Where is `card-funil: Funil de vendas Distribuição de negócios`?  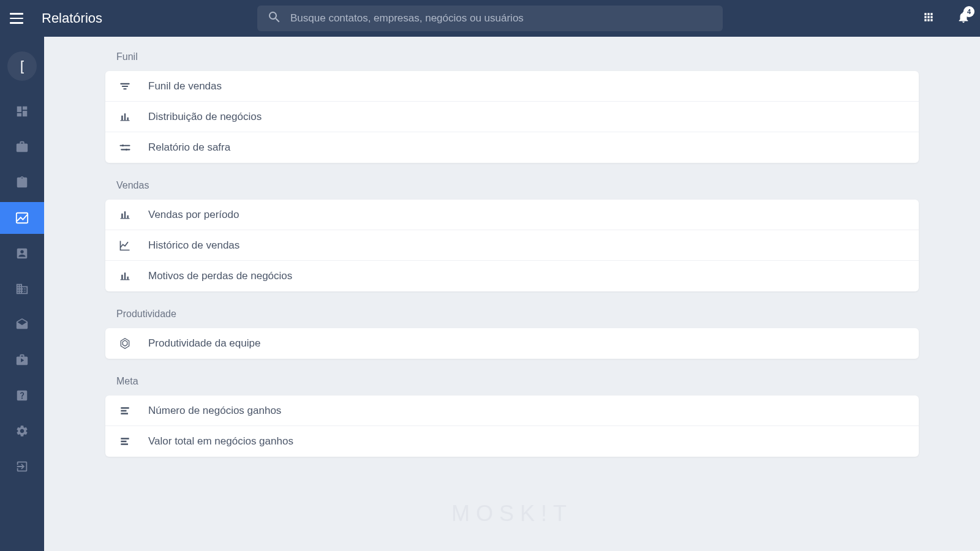
card-funil: Funil de vendas Distribuição de negócios is located at coordinates (512, 117).